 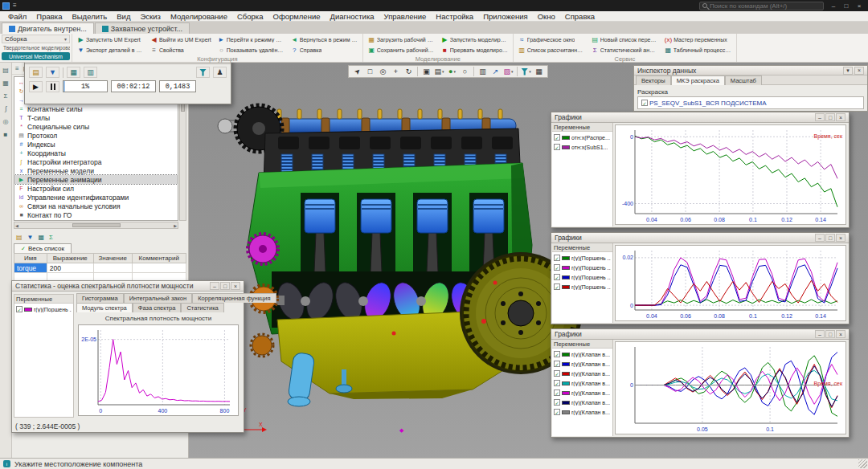 What do you see at coordinates (751, 103) in the screenshot?
I see `variable-item: ✓PS_SEQV_SubS1_ВСЯ ПОДСИСТЕМА` at bounding box center [751, 103].